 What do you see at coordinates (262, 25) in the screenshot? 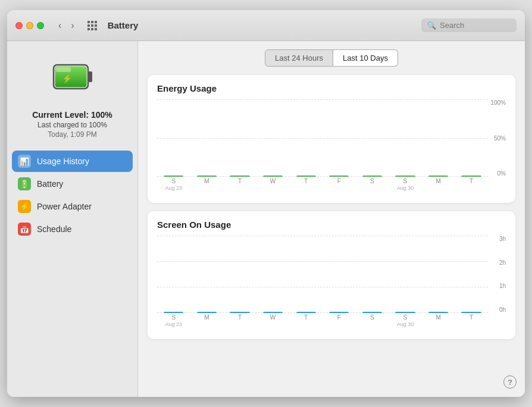
I see `window-title: Battery` at bounding box center [262, 25].